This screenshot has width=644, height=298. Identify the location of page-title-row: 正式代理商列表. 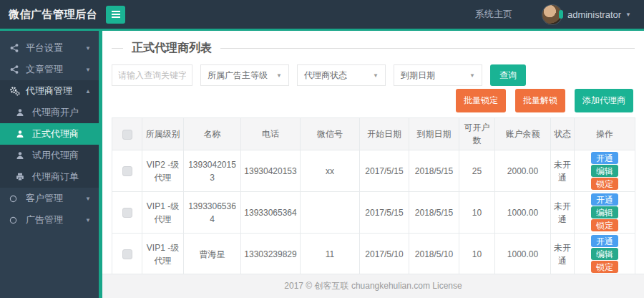
(374, 49).